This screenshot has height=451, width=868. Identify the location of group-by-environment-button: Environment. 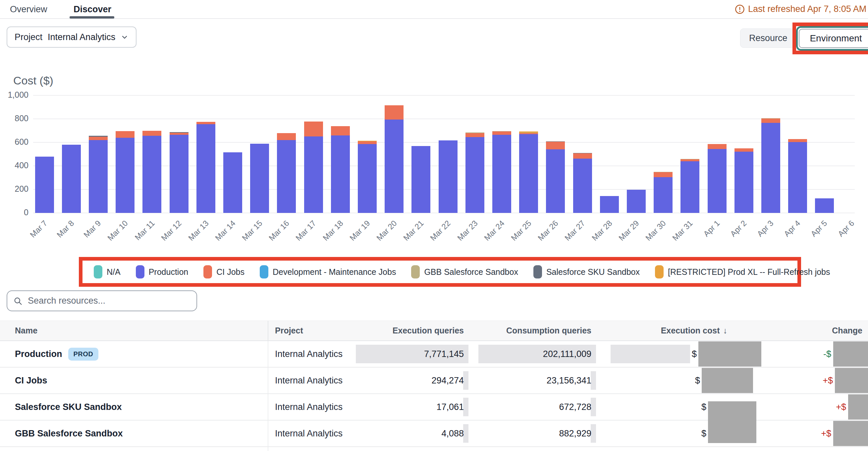
(834, 38).